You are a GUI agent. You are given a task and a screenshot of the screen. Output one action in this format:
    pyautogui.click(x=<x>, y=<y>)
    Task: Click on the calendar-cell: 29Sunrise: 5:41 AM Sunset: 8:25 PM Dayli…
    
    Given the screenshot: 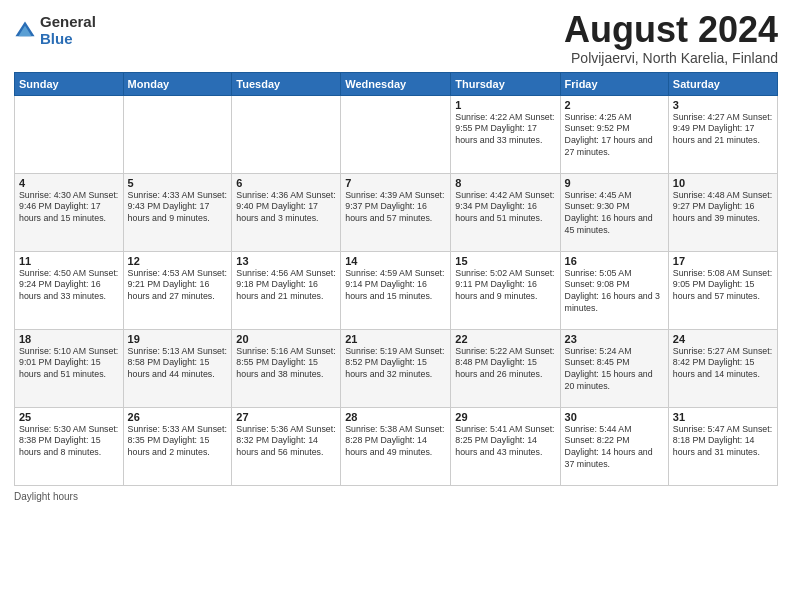 What is the action you would take?
    pyautogui.click(x=506, y=446)
    